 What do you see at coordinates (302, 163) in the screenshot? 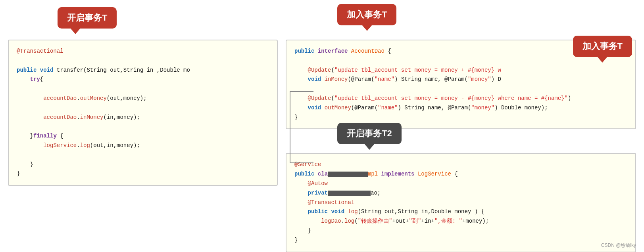
I see `connector-bottom-h` at bounding box center [302, 163].